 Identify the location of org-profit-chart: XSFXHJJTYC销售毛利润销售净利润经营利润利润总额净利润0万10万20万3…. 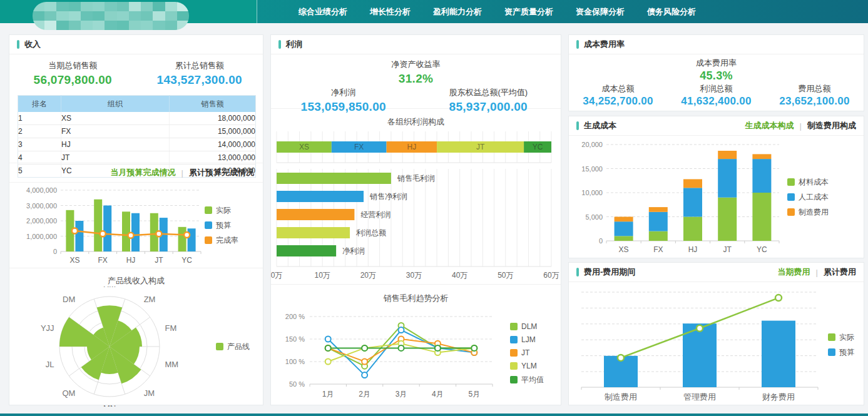
(416, 205).